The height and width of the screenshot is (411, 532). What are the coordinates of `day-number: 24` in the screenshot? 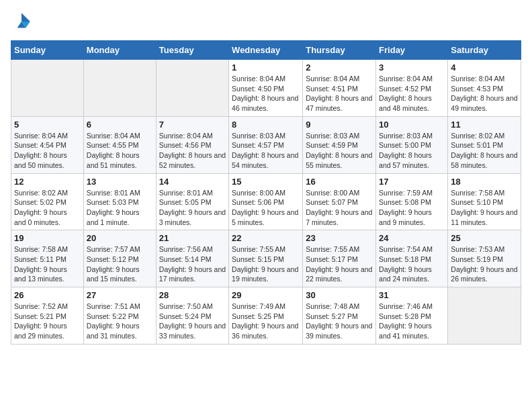 It's located at (412, 238).